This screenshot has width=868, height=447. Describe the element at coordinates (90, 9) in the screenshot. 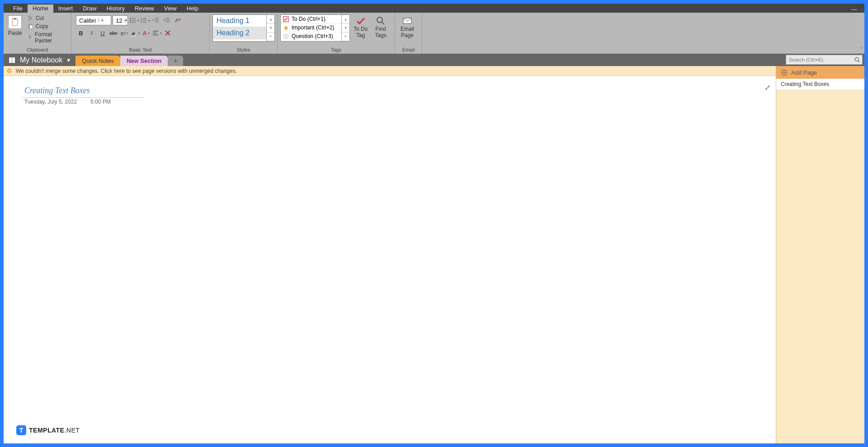

I see `menu-draw: Draw` at that location.